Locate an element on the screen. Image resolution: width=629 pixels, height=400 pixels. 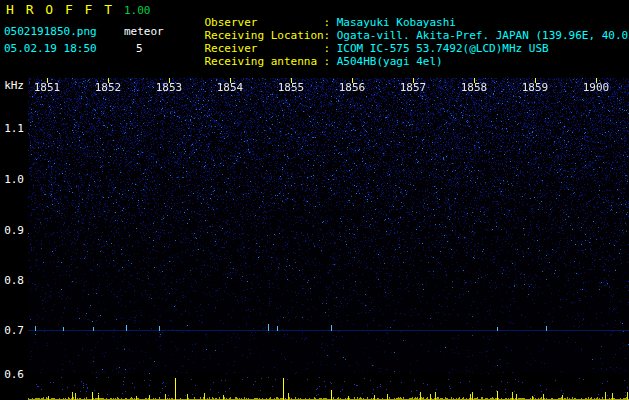
x-tick-label-1856: 1856 is located at coordinates (352, 88).